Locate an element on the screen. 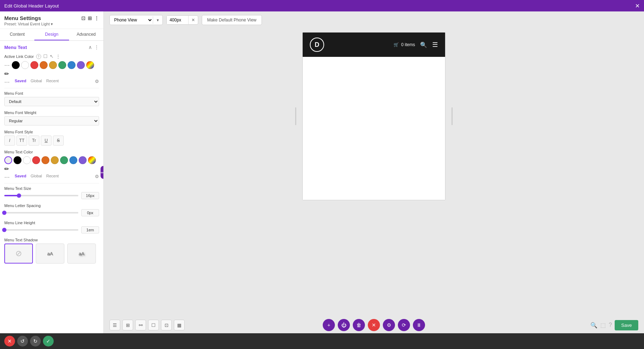  tool-link: ⚯ is located at coordinates (141, 325).